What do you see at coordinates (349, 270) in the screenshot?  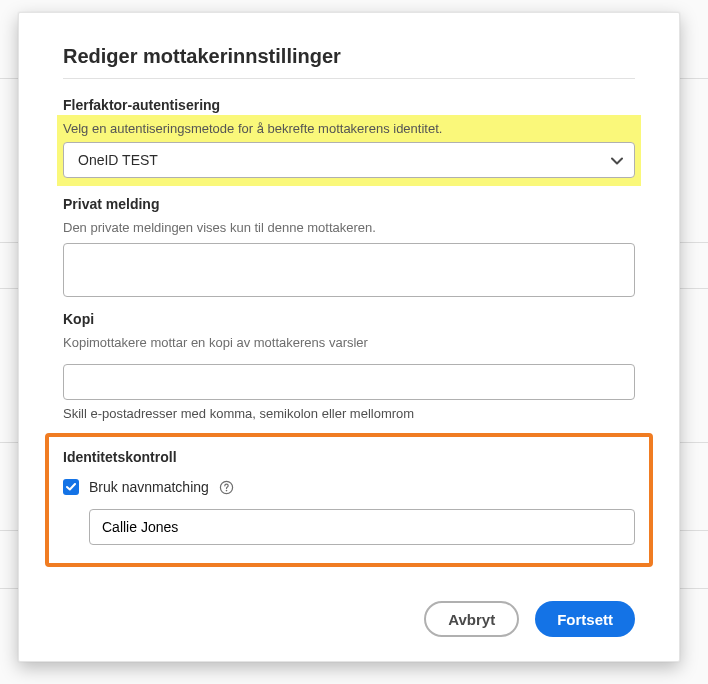 I see `private-message-textarea` at bounding box center [349, 270].